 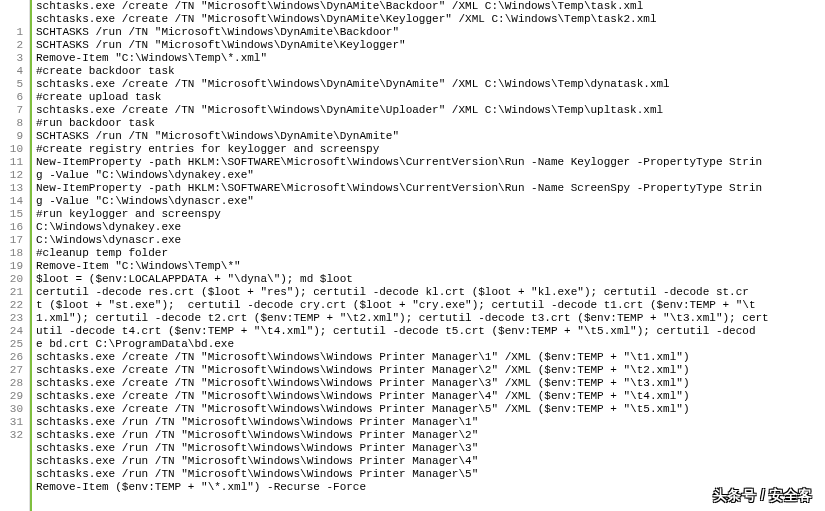 I want to click on line-number: 22, so click(x=12, y=306).